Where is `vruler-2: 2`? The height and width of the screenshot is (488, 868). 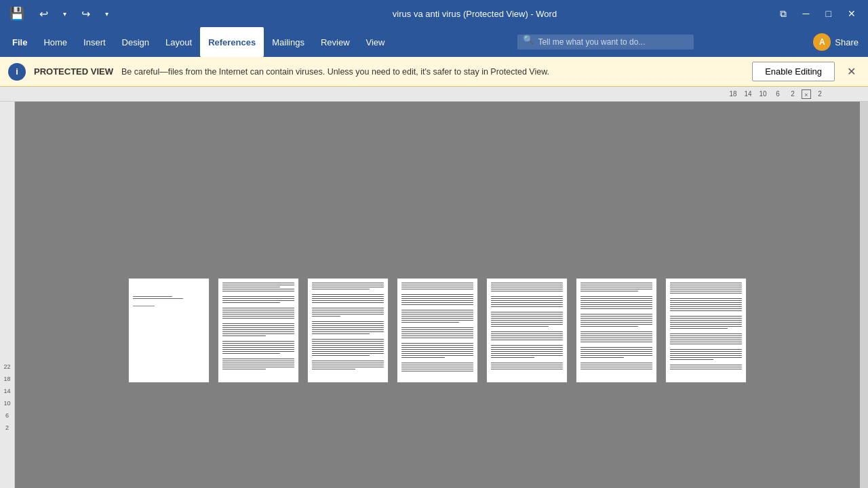
vruler-2: 2 is located at coordinates (7, 428).